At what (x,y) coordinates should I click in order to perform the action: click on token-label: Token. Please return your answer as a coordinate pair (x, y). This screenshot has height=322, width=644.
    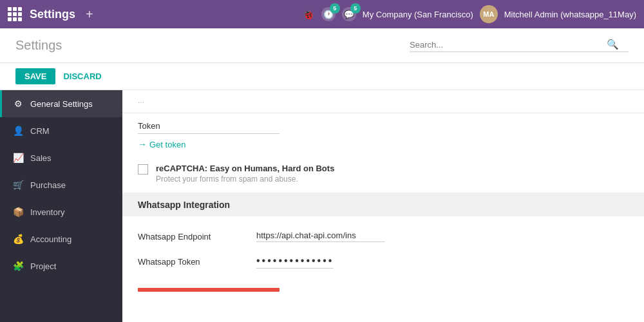
    Looking at the image, I should click on (383, 126).